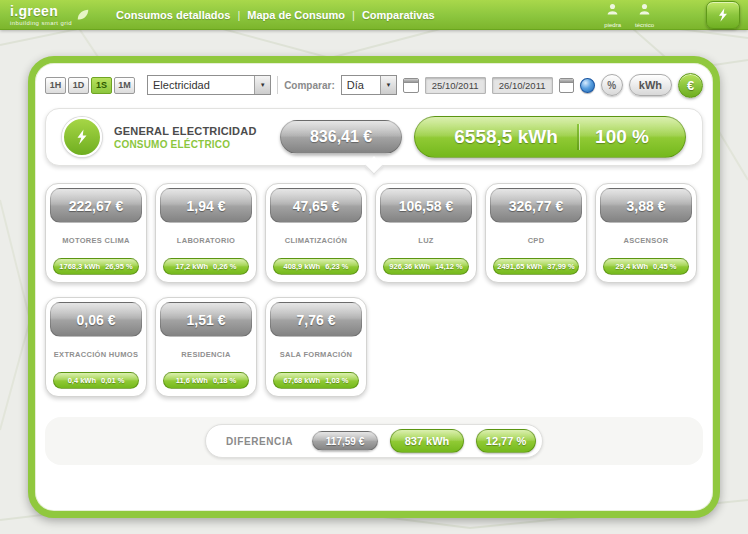 This screenshot has width=748, height=534. I want to click on card-percent-value: 0,26 %, so click(224, 266).